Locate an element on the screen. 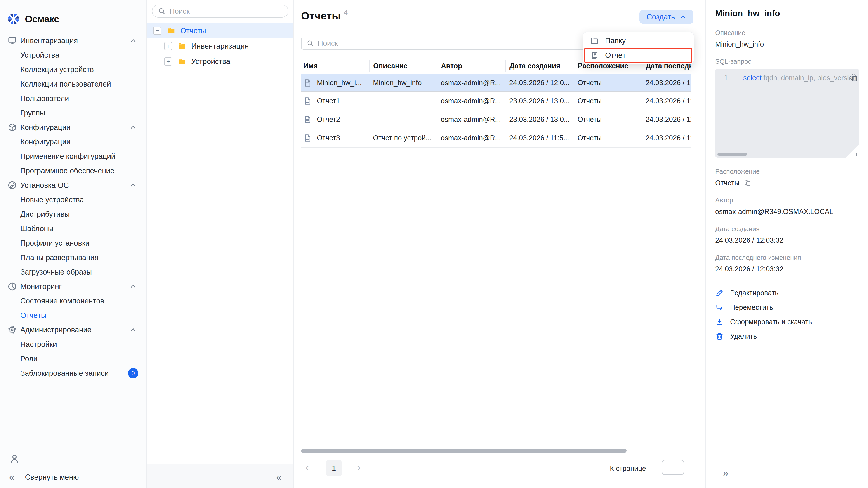 This screenshot has height=488, width=868. report-created: 24.03.2026 / 12:0... is located at coordinates (540, 82).